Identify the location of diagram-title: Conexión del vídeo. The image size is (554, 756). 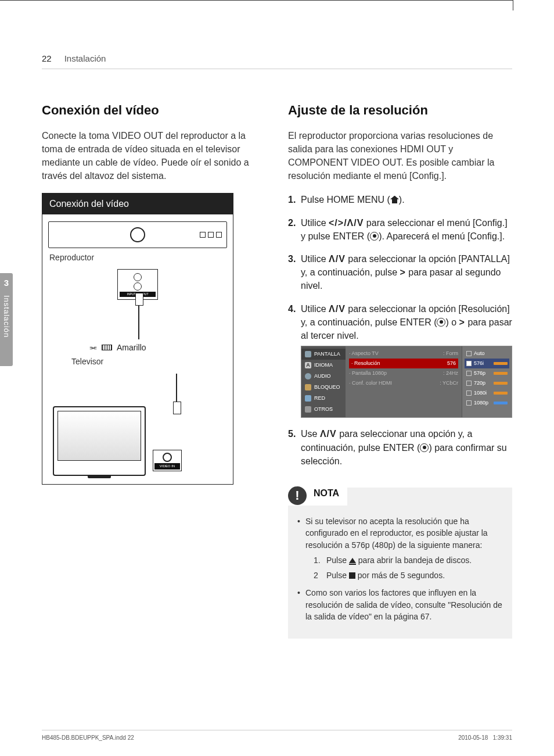
(138, 203).